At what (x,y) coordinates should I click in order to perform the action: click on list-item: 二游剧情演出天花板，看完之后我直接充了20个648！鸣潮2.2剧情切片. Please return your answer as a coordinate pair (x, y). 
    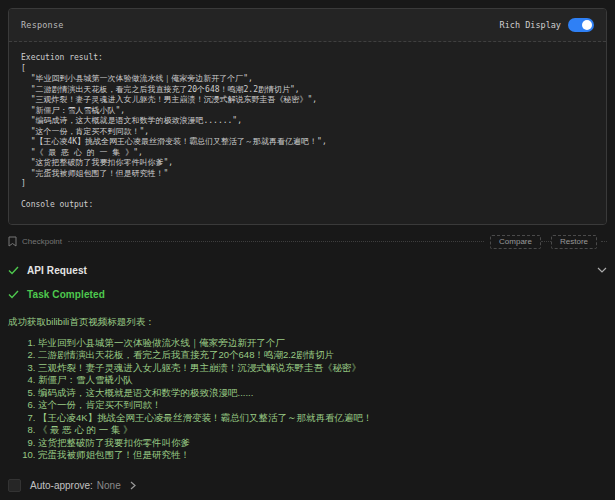
    Looking at the image, I should click on (322, 356).